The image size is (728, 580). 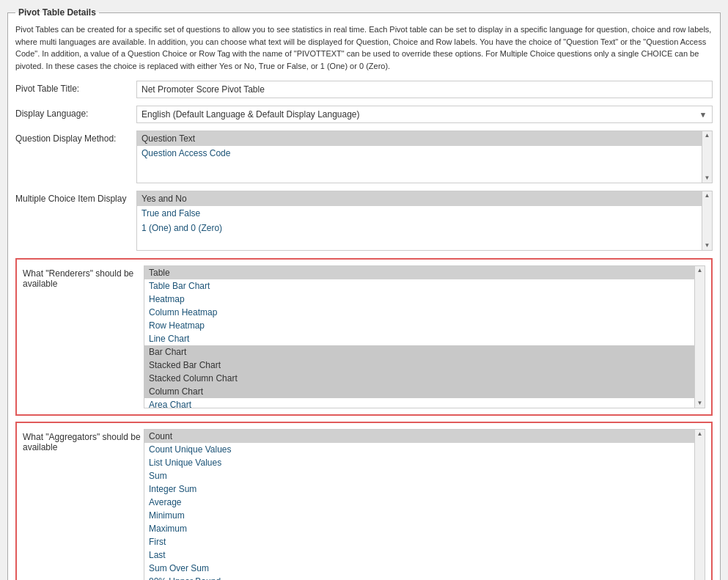 I want to click on multiple-choice-listbox: Yes and No True and False 1 (One) and 0 …, so click(x=424, y=221).